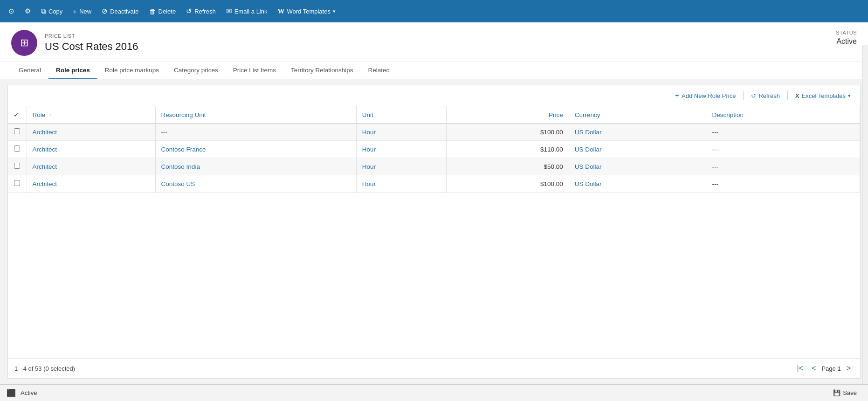  What do you see at coordinates (21, 393) in the screenshot?
I see `status-bar-left: ⬛ Active` at bounding box center [21, 393].